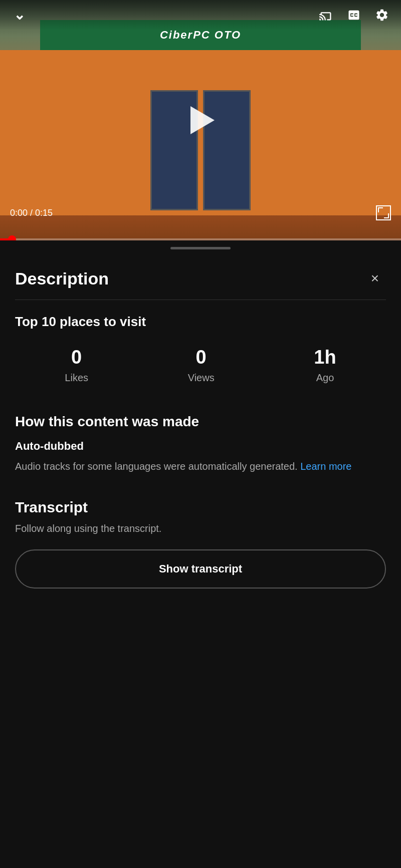  I want to click on progress-dot, so click(12, 238).